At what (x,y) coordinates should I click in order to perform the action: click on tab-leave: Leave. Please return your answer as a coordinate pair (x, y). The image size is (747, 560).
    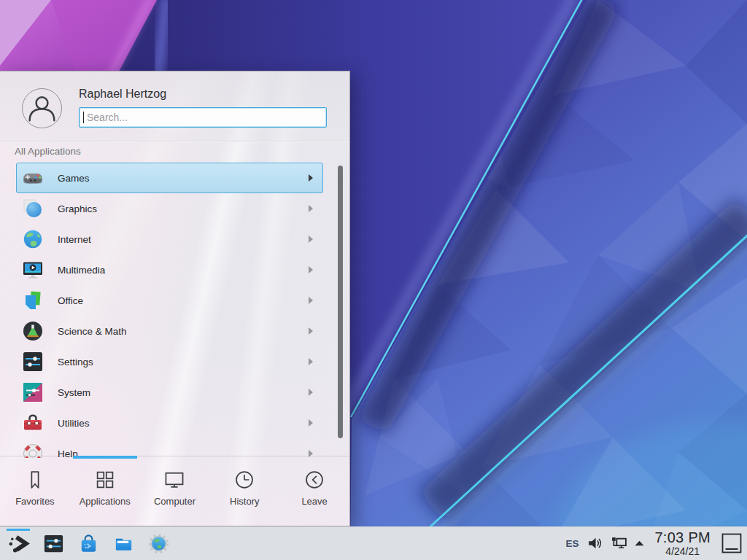
    Looking at the image, I should click on (314, 491).